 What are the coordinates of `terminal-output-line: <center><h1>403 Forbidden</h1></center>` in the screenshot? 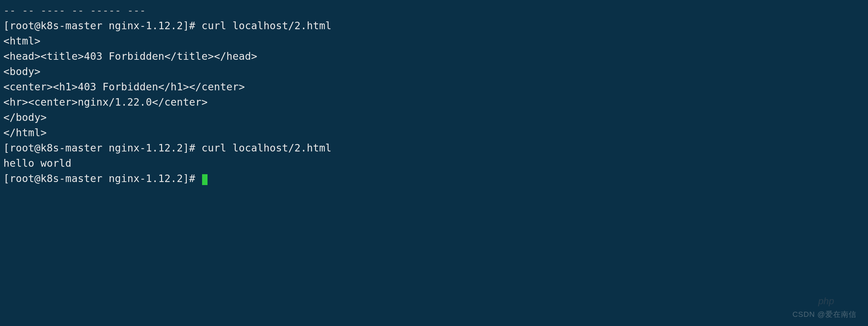 It's located at (434, 87).